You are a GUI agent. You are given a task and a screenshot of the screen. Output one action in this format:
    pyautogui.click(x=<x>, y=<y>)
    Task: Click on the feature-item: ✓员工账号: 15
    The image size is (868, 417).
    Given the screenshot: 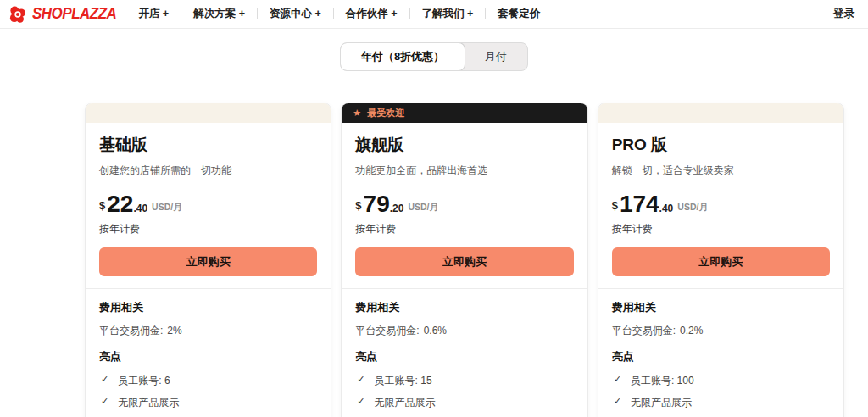 What is the action you would take?
    pyautogui.click(x=465, y=381)
    